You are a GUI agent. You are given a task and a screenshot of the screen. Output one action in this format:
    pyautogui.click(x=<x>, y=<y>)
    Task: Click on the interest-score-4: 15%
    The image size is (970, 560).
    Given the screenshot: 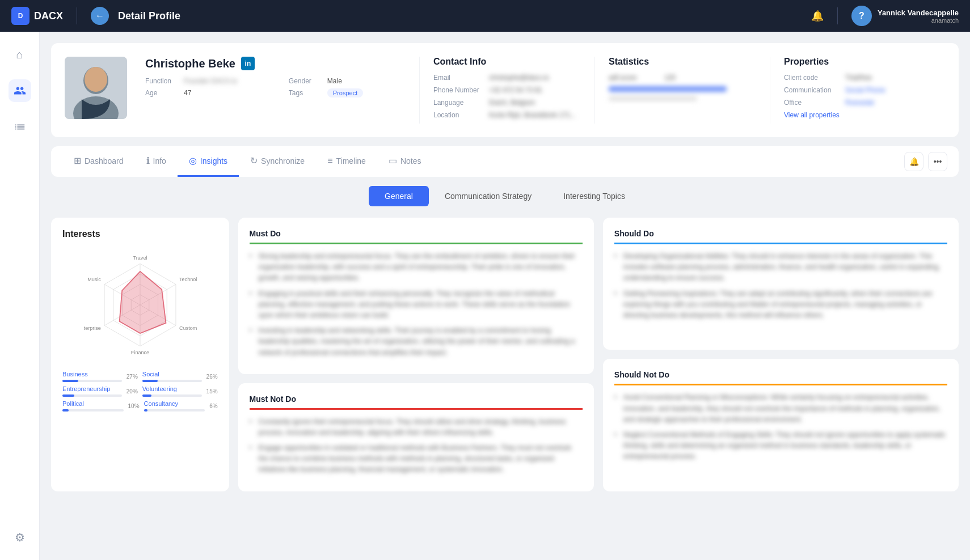 What is the action you would take?
    pyautogui.click(x=212, y=391)
    